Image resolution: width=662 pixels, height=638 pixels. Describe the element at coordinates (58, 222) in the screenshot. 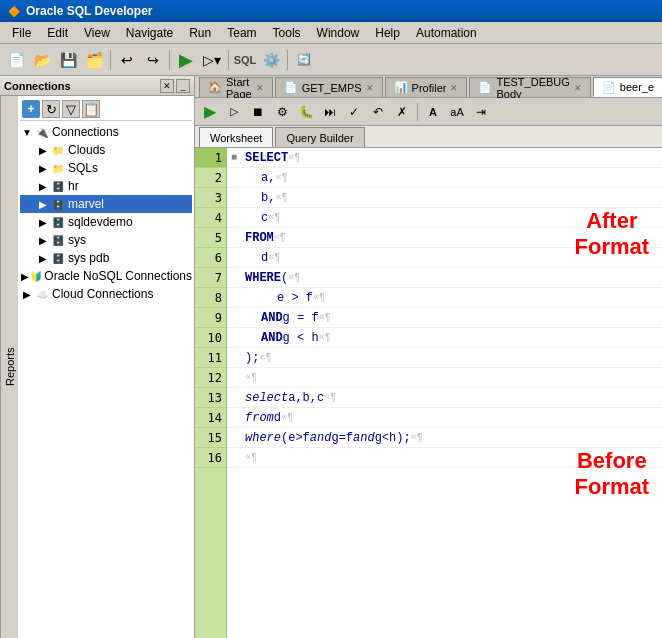

I see `sqldevdemo-db-icon: 🗄️` at that location.